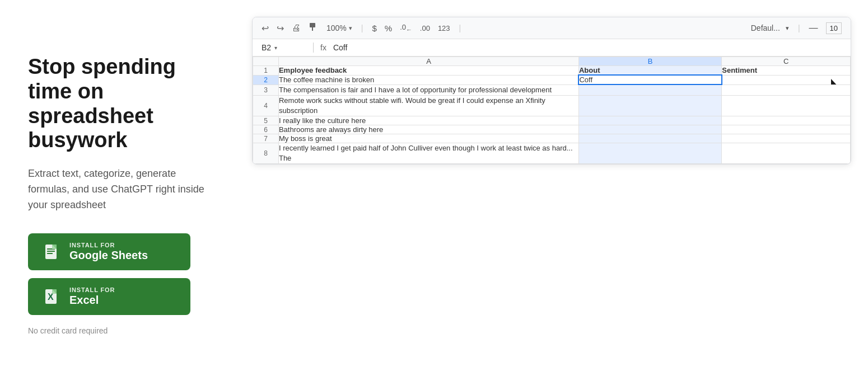 This screenshot has height=390, width=868. I want to click on cell-b6, so click(650, 130).